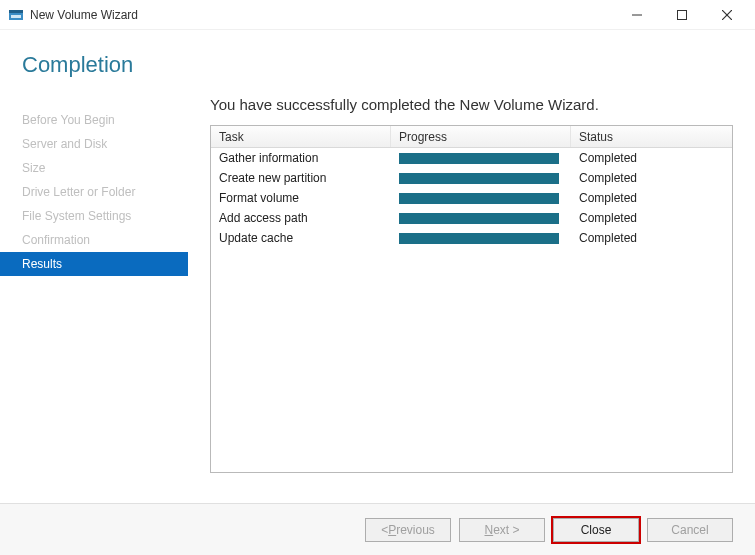 Image resolution: width=755 pixels, height=555 pixels. I want to click on completion-message: You have successfully completed the New …, so click(472, 110).